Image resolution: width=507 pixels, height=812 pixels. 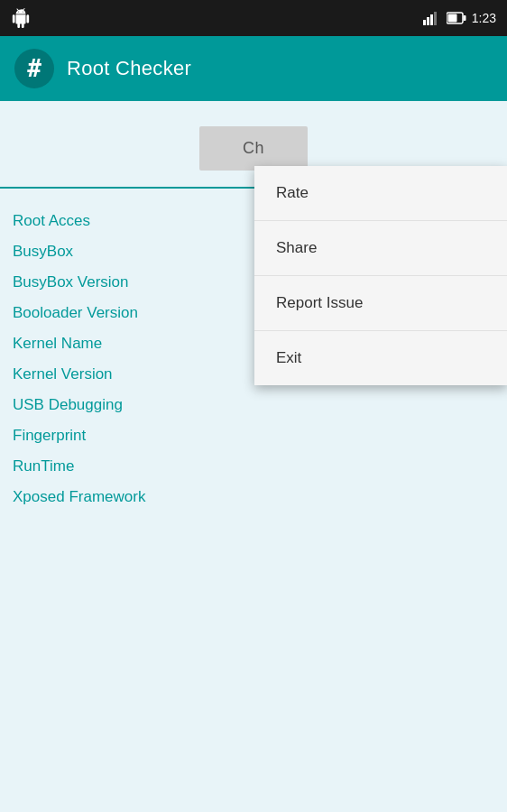 What do you see at coordinates (381, 249) in the screenshot?
I see `dropdown-item-share: Share` at bounding box center [381, 249].